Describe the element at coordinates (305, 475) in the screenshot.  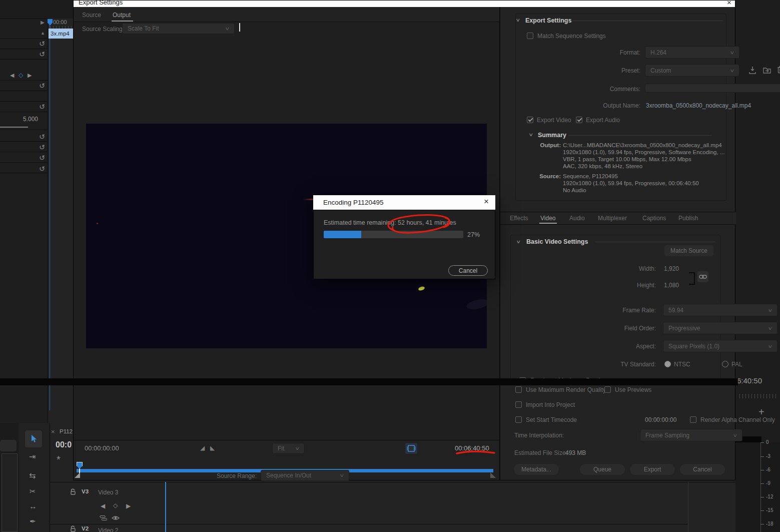
I see `source-range-dropdown: Sequence In/Out ∨` at that location.